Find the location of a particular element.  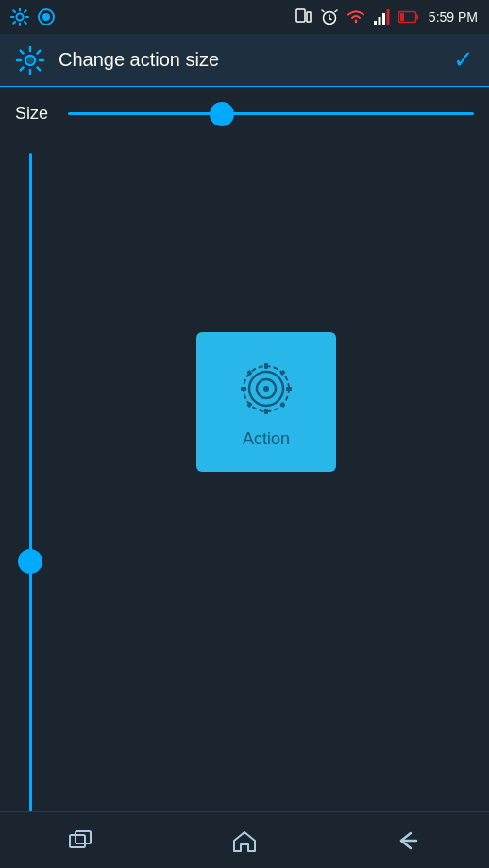

horizontal-thumb is located at coordinates (222, 114).